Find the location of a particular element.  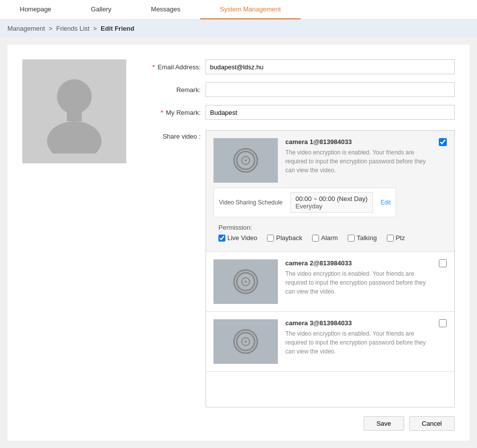

breadcrumb-current: Edit Friend is located at coordinates (117, 29).